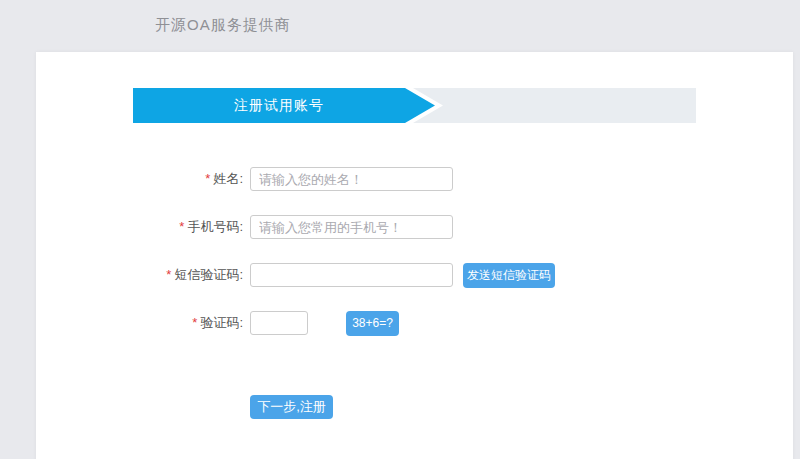 This screenshot has height=459, width=800. What do you see at coordinates (509, 276) in the screenshot?
I see `send-sms-button: 发送短信验证码` at bounding box center [509, 276].